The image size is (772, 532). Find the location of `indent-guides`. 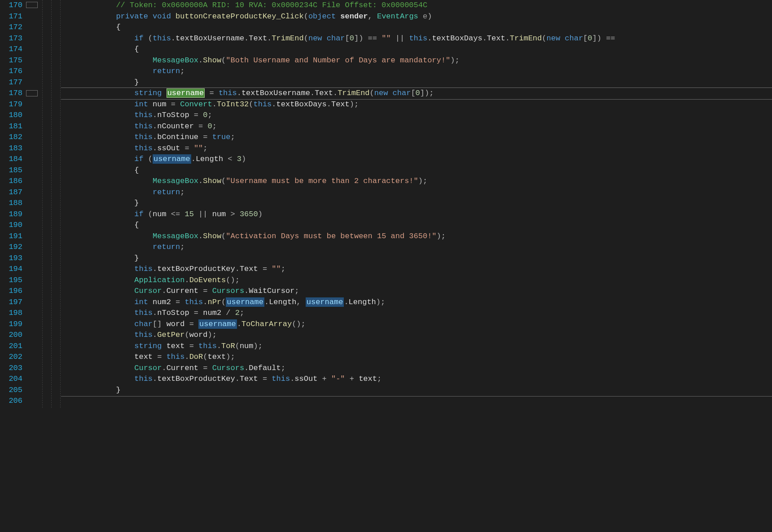

indent-guides is located at coordinates (50, 204).